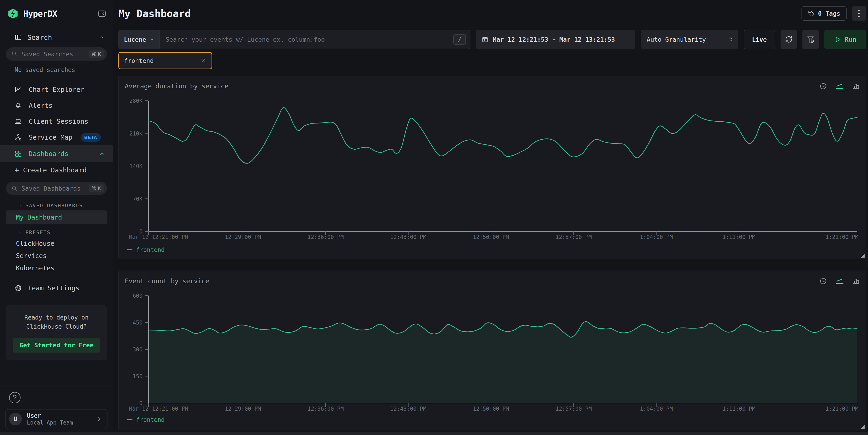  What do you see at coordinates (57, 154) in the screenshot?
I see `sidebar-item-dashboards: Dashboards` at bounding box center [57, 154].